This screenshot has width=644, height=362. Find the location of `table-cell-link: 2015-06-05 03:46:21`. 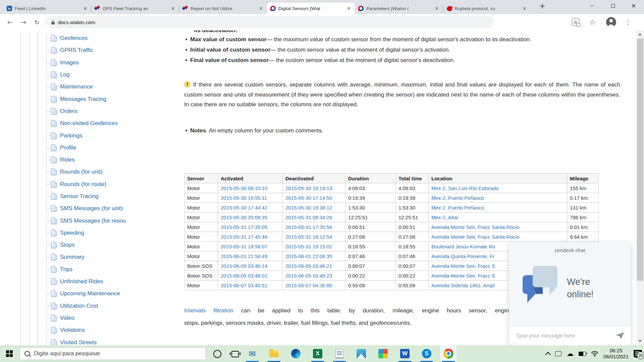

table-cell-link: 2015-06-05 03:46:21 is located at coordinates (314, 266).